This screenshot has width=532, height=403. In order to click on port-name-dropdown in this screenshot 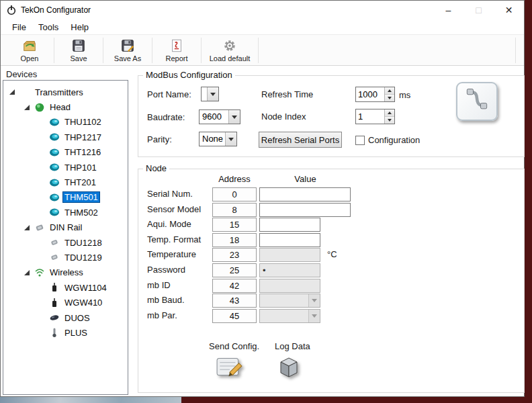, I will do `click(210, 94)`.